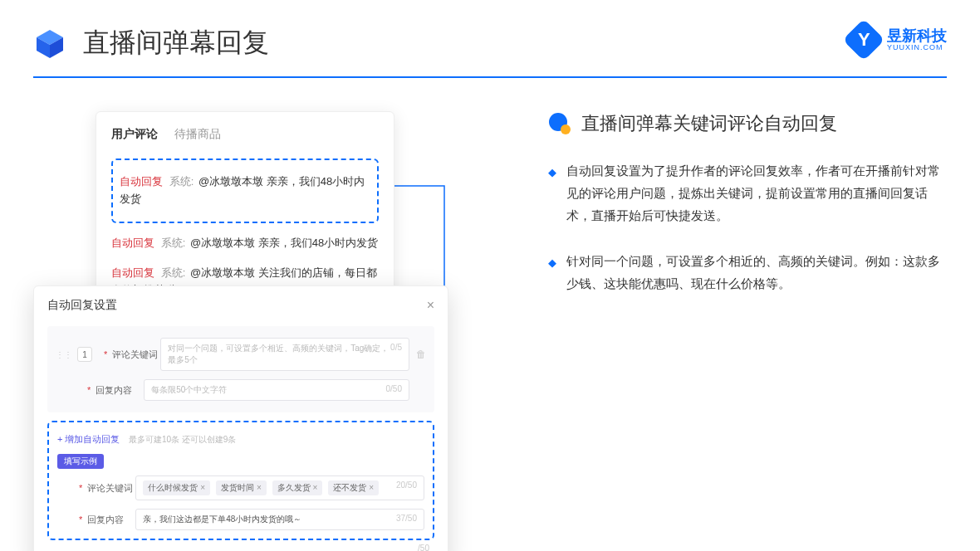  I want to click on system-tag: 系统:, so click(182, 181).